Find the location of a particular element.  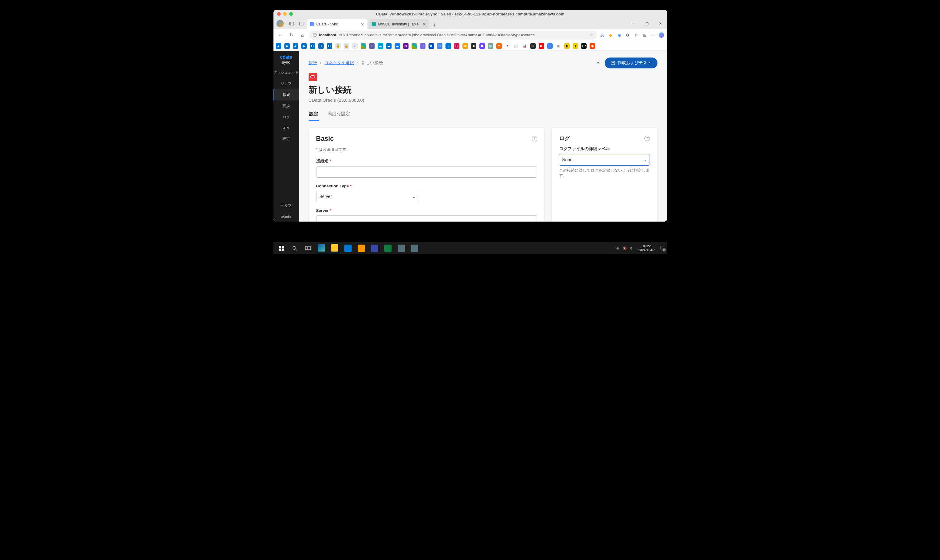

bookmark-icon: G is located at coordinates (533, 46).